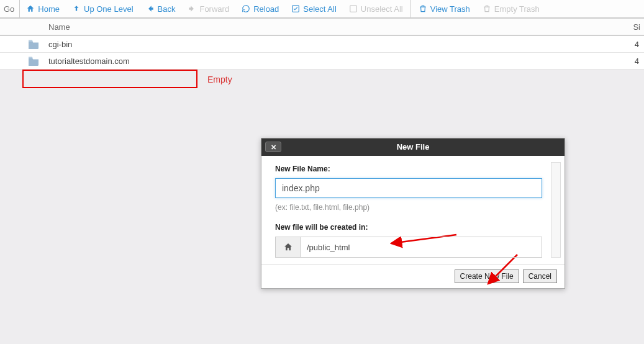 The width and height of the screenshot is (644, 344). Describe the element at coordinates (273, 147) in the screenshot. I see `dialog-close-button: ✕` at that location.